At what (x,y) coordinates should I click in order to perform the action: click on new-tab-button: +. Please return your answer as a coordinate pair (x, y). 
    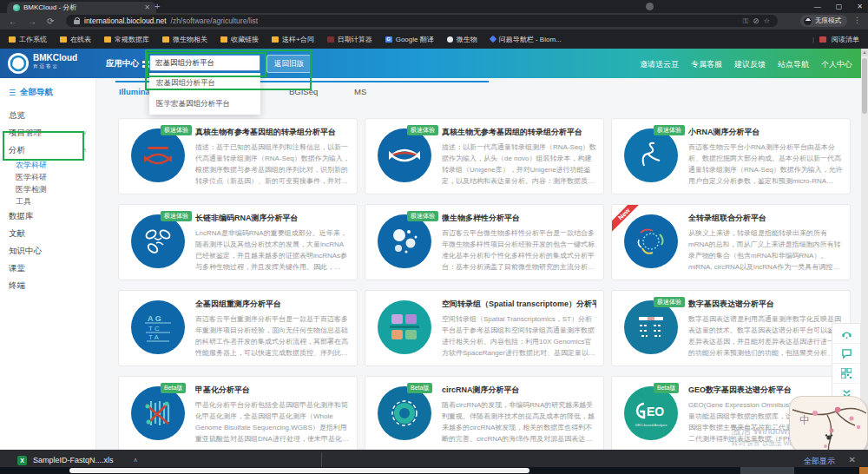
    Looking at the image, I should click on (157, 6).